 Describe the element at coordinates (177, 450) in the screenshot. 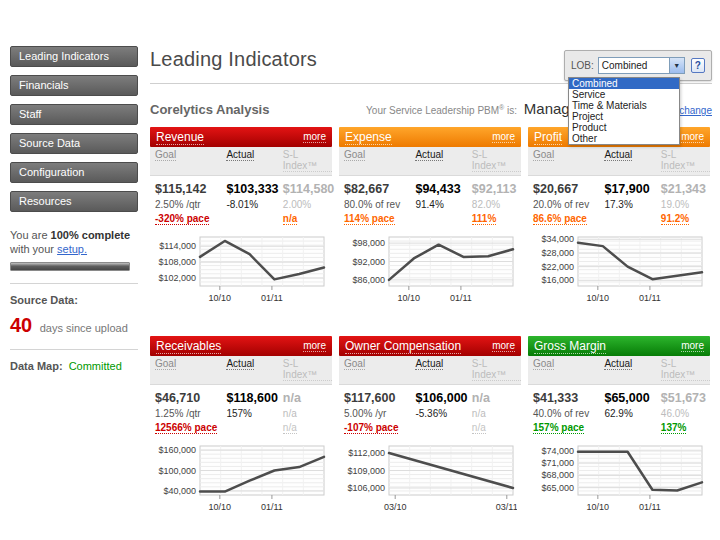

I see `svg-text: $160,000` at that location.